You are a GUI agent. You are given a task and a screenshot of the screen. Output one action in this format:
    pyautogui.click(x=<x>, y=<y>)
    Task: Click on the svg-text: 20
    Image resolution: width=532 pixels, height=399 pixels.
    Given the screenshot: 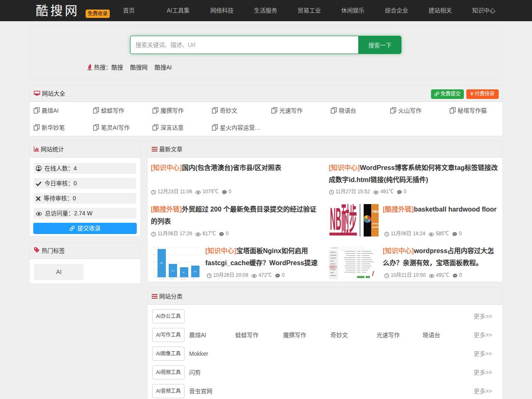 What is the action you would take?
    pyautogui.click(x=154, y=262)
    